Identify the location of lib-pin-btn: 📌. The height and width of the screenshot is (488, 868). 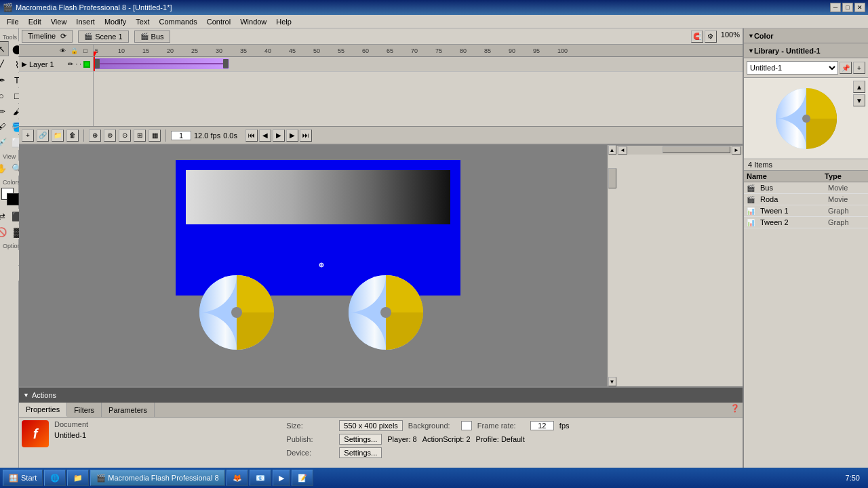
(846, 68).